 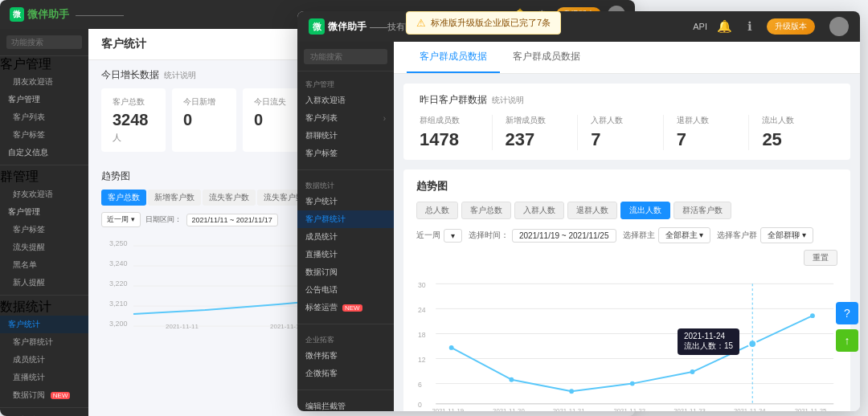 What do you see at coordinates (44, 377) in the screenshot?
I see `bg-menu-live-stat: 直播统计` at bounding box center [44, 377].